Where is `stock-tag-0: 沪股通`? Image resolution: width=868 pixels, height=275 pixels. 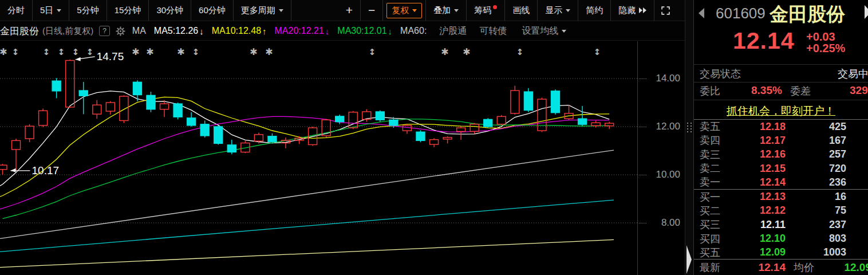 stock-tag-0: 沪股通 is located at coordinates (453, 31).